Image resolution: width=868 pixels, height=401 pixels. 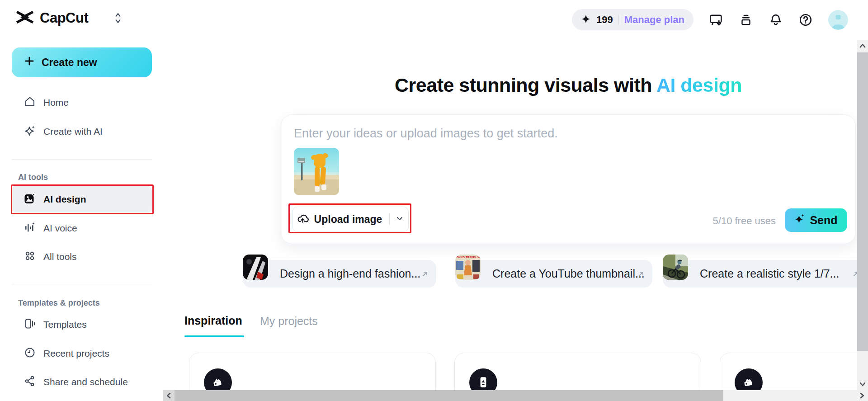 What do you see at coordinates (618, 20) in the screenshot?
I see `pill-divider` at bounding box center [618, 20].